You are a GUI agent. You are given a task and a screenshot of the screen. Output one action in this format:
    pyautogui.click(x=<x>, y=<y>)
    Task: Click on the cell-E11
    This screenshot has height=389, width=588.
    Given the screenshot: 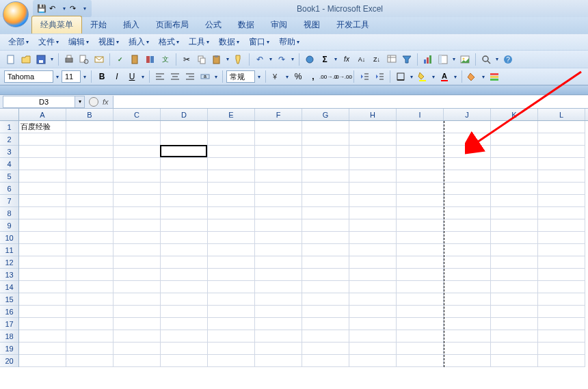 What is the action you would take?
    pyautogui.click(x=231, y=250)
    